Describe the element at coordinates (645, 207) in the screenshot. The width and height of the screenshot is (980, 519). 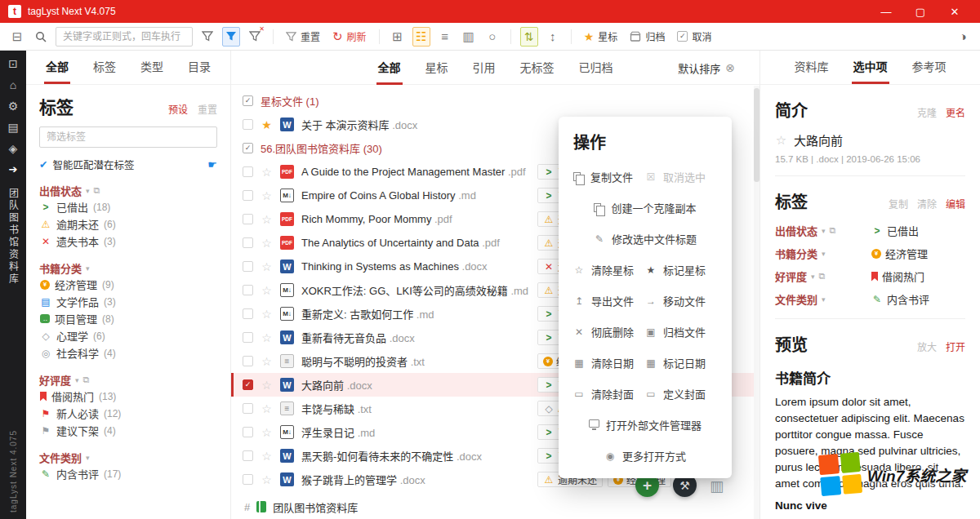
I see `menu-item: 创建一个克隆副本` at that location.